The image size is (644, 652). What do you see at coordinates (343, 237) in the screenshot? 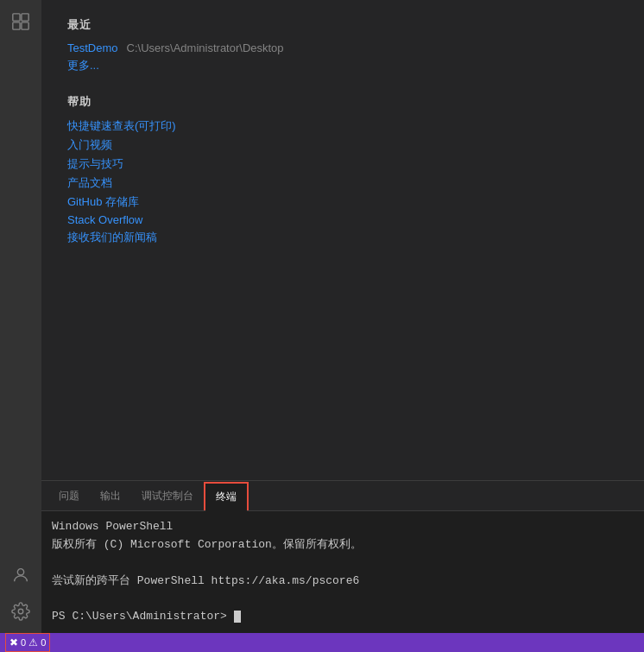
I see `newsletter-link: 接收我们的新闻稿` at bounding box center [343, 237].